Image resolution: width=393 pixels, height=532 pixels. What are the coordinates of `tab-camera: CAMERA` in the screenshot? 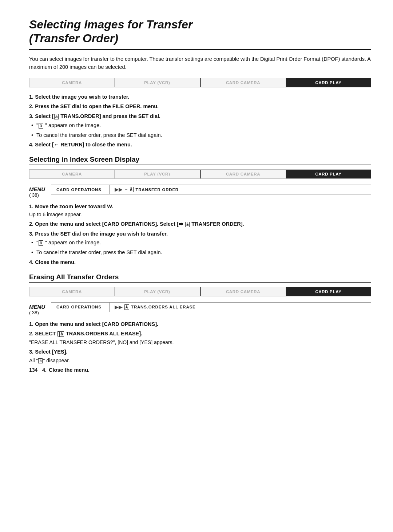 It's located at (72, 83).